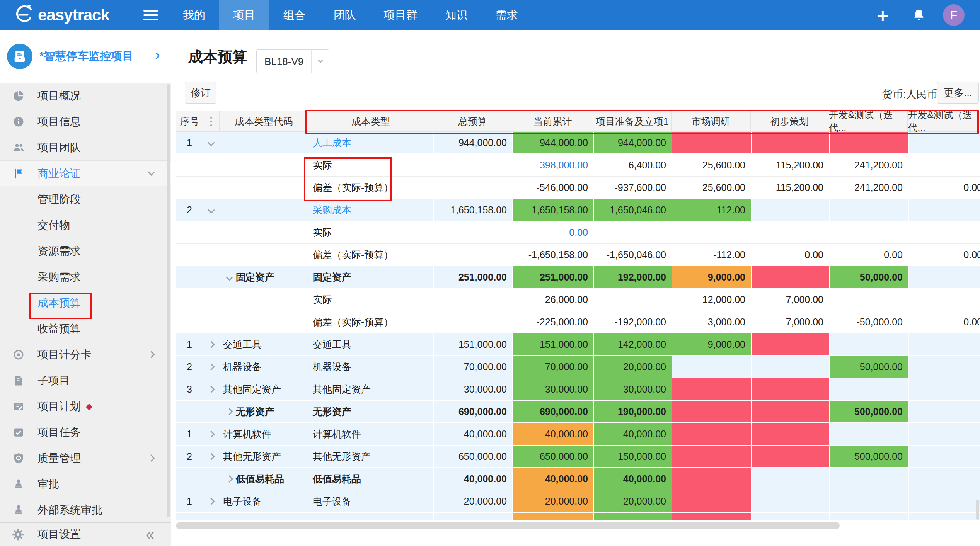  I want to click on column-header-3: 成本类型代码, so click(264, 121).